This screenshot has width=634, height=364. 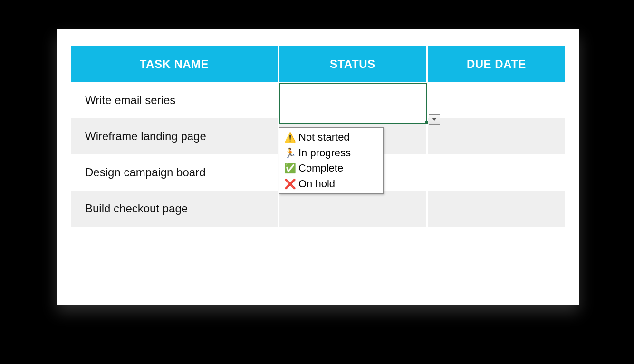 I want to click on cell-task: Write email series, so click(x=175, y=100).